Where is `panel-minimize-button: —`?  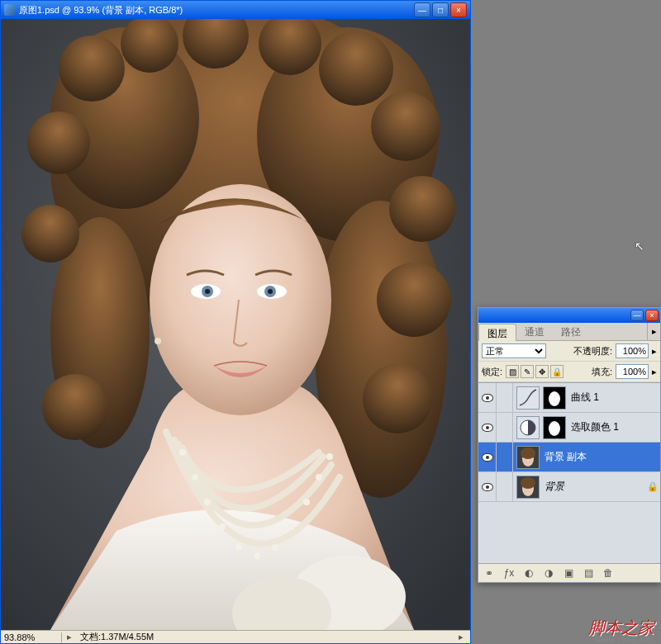
panel-minimize-button: — is located at coordinates (637, 315).